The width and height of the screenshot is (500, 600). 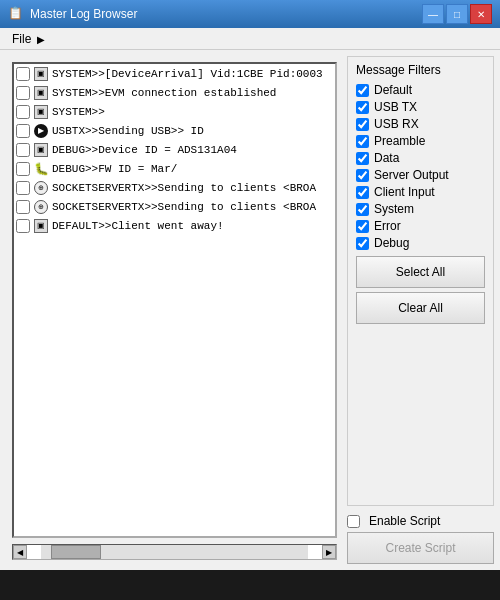 What do you see at coordinates (396, 124) in the screenshot?
I see `filter-label-usbrx: USB RX` at bounding box center [396, 124].